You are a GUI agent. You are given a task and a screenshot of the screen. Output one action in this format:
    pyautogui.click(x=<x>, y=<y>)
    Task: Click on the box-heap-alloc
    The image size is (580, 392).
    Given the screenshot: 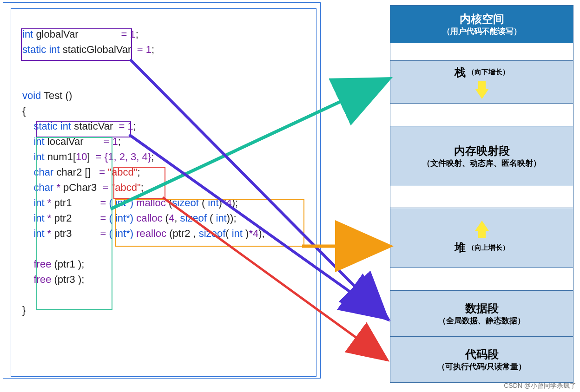 What is the action you would take?
    pyautogui.click(x=210, y=223)
    